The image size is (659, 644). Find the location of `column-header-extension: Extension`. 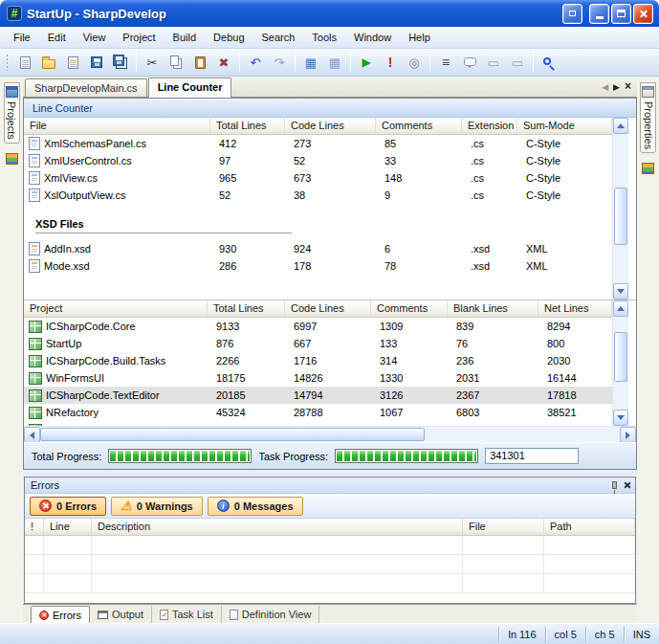

column-header-extension: Extension is located at coordinates (490, 126).